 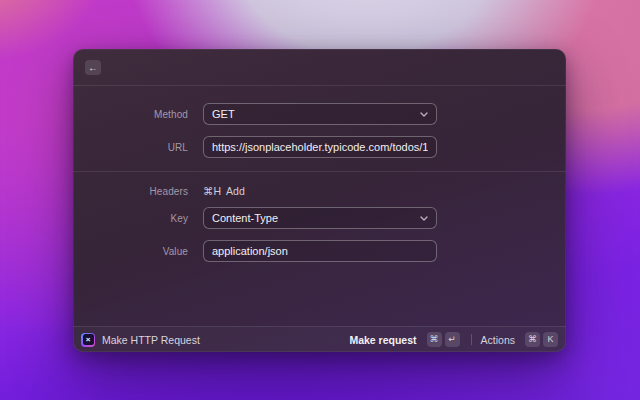 I want to click on method-dropdown: GET, so click(x=320, y=114).